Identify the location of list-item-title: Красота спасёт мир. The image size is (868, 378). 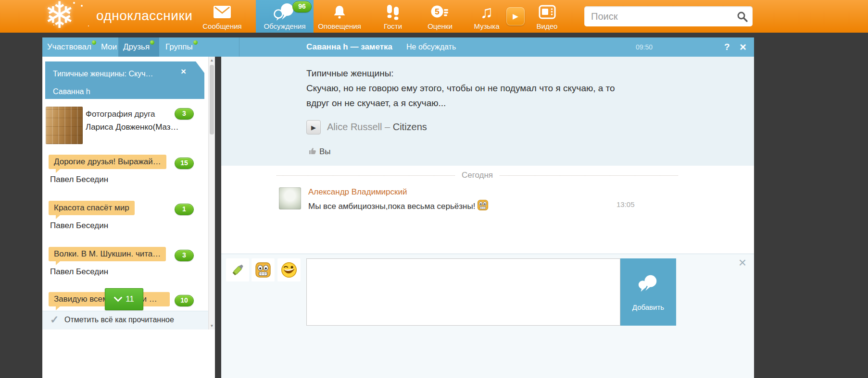
(91, 208).